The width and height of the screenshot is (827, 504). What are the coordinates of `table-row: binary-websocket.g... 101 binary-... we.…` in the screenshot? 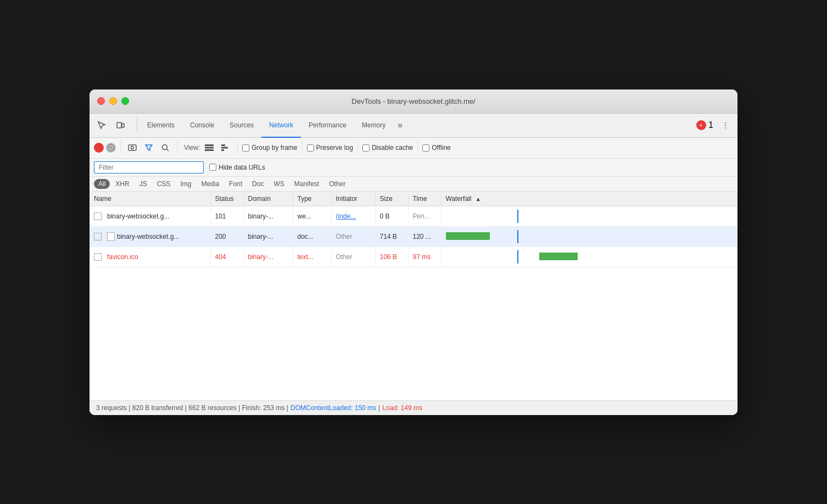 It's located at (413, 216).